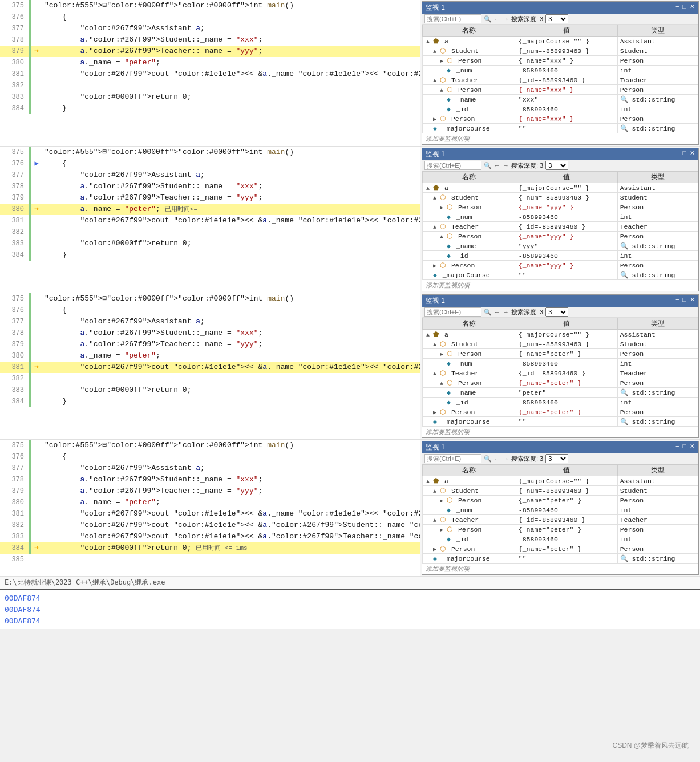  I want to click on table-name-cell: ▲ ⬡ Person, so click(470, 383).